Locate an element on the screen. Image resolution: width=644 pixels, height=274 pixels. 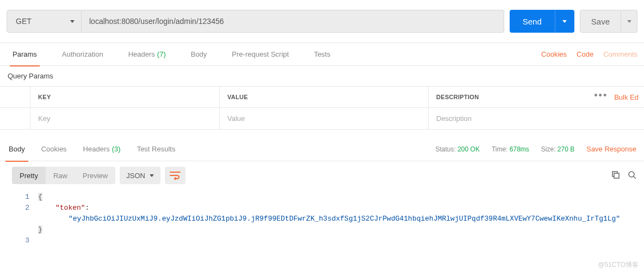
bulk-edit-link: Bulk Ed is located at coordinates (627, 97).